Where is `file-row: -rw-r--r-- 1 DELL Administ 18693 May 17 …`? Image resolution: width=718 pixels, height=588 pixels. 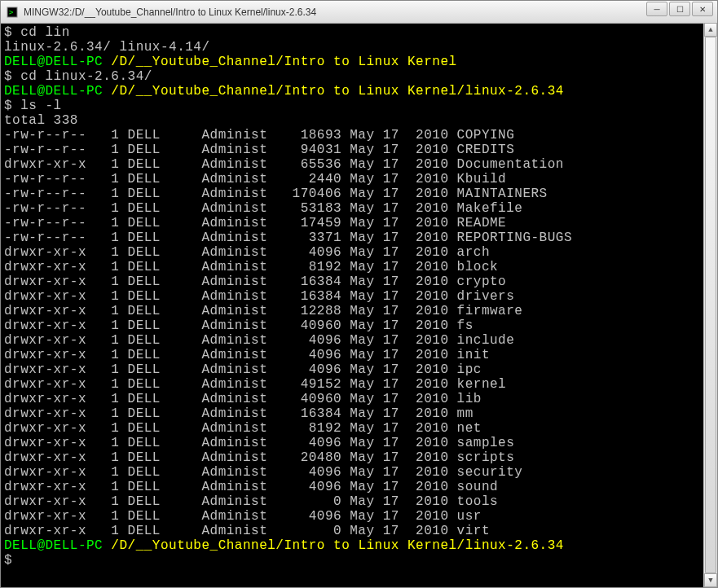
file-row: -rw-r--r-- 1 DELL Administ 18693 May 17 … is located at coordinates (359, 135).